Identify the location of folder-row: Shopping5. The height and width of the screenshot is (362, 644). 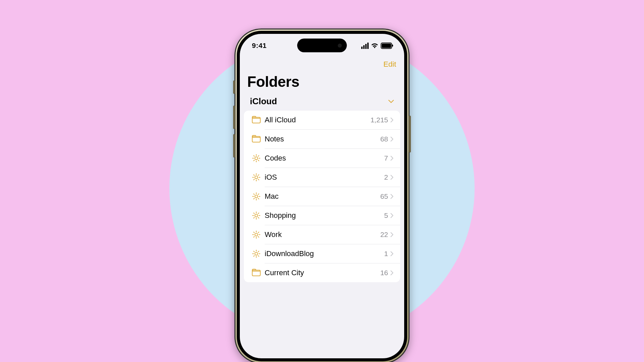
(322, 216).